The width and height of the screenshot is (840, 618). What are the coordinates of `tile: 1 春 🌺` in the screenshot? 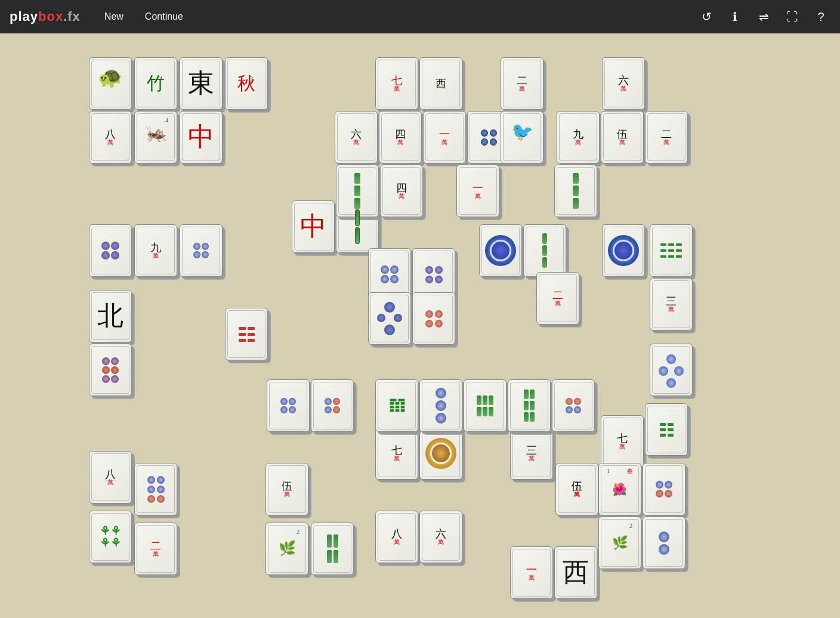 It's located at (620, 489).